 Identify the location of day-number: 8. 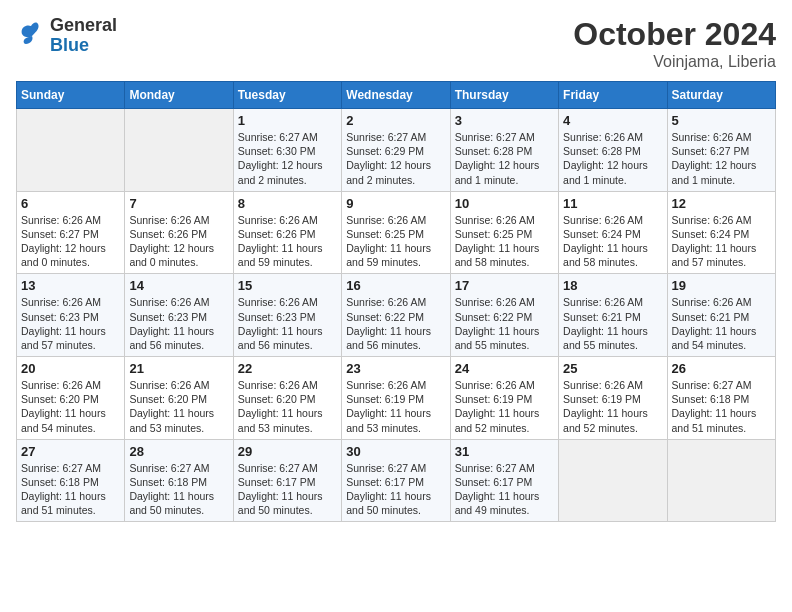
(288, 204).